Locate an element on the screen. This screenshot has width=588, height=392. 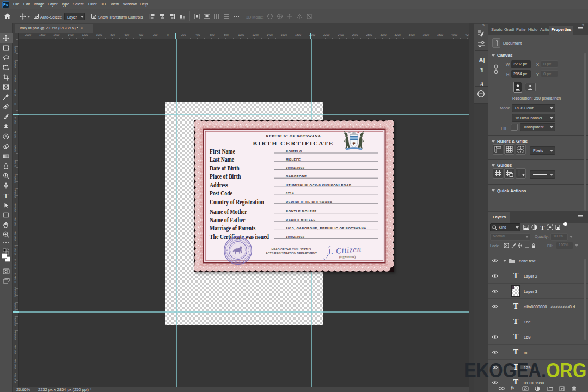
svg-text: BIRTH CERTIFICATE is located at coordinates (294, 143).